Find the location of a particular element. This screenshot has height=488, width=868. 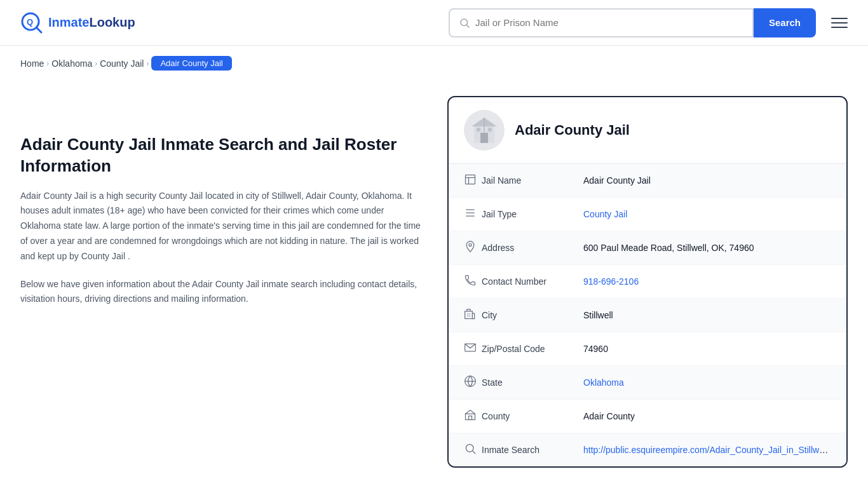

logo-icon: Q is located at coordinates (32, 23).